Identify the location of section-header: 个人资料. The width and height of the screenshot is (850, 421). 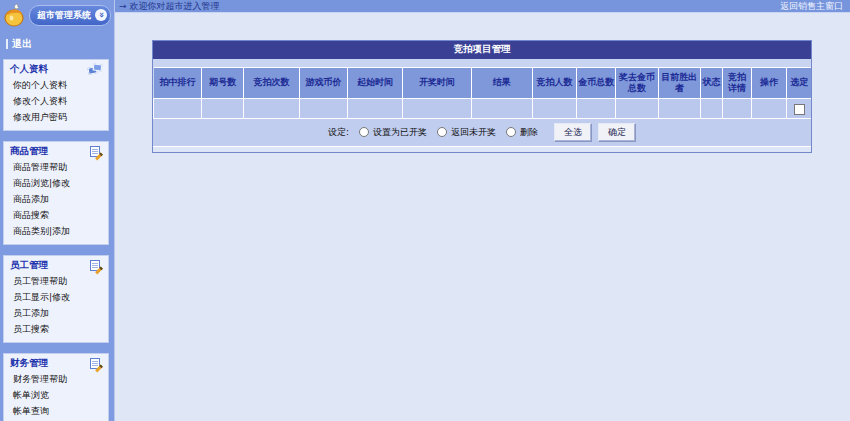
(56, 69).